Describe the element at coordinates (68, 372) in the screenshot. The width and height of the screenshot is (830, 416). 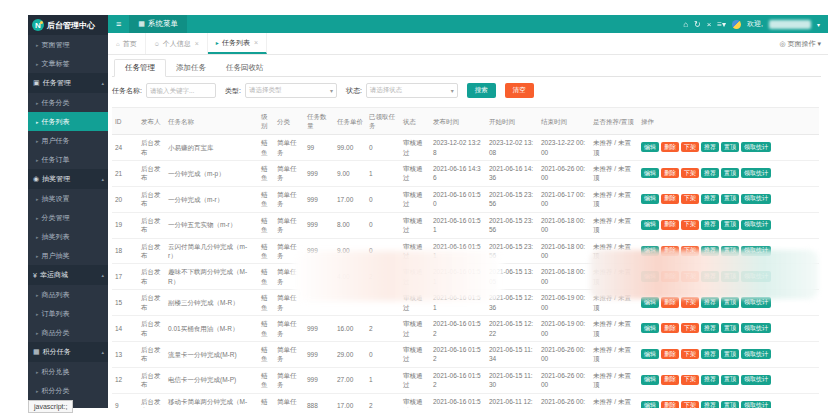
I see `sidebar-item: ▸积分兑换` at that location.